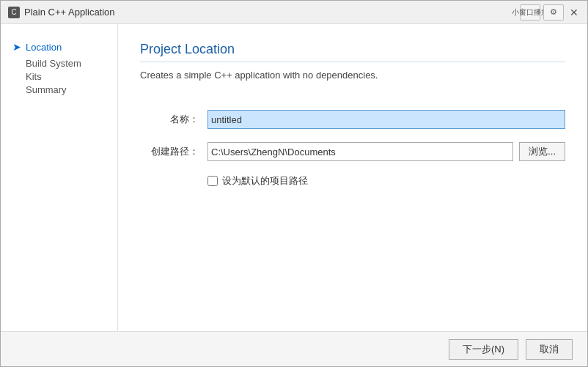 This screenshot has height=367, width=588. What do you see at coordinates (353, 75) in the screenshot?
I see `section-description: Creates a simple C++ application with no…` at bounding box center [353, 75].